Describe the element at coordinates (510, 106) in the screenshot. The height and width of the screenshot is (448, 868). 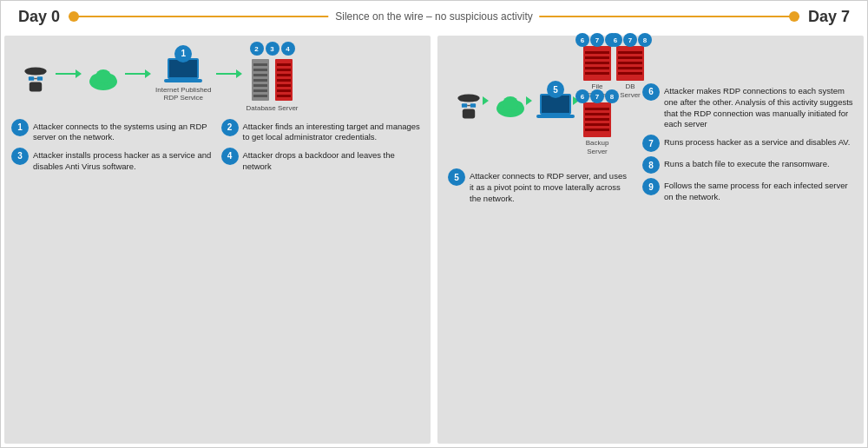
I see `d7-cloud-icon` at that location.